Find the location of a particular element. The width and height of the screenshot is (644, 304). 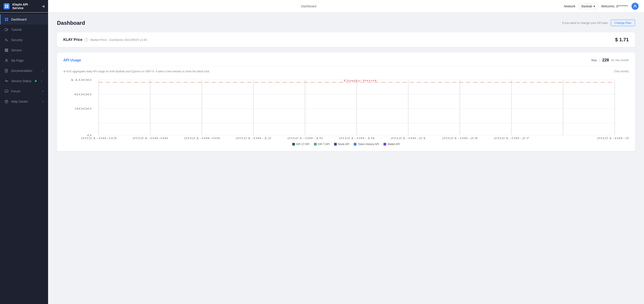

svg-text: 2021-08-15 is located at coordinates (305, 138).